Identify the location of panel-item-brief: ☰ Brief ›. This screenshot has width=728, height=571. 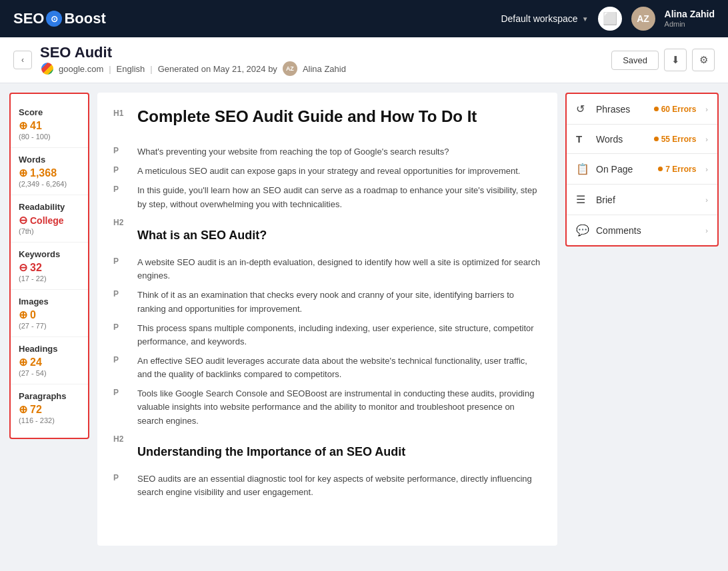
(642, 200).